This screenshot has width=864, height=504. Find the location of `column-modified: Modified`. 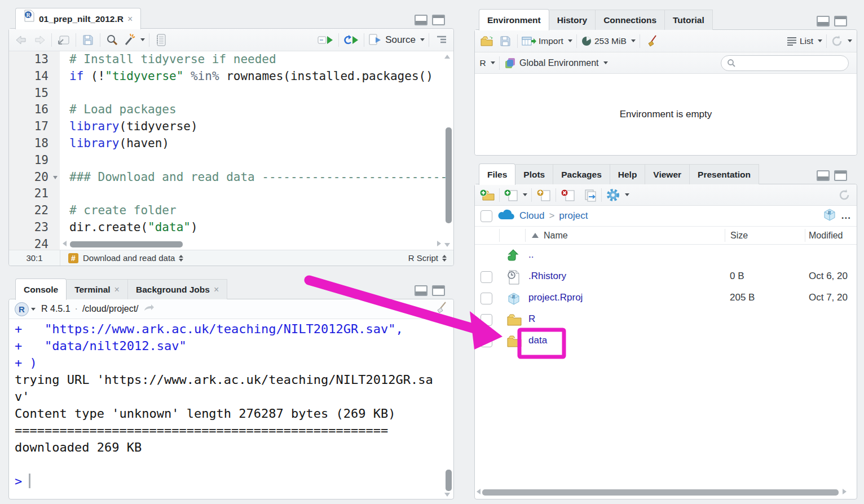

column-modified: Modified is located at coordinates (826, 236).